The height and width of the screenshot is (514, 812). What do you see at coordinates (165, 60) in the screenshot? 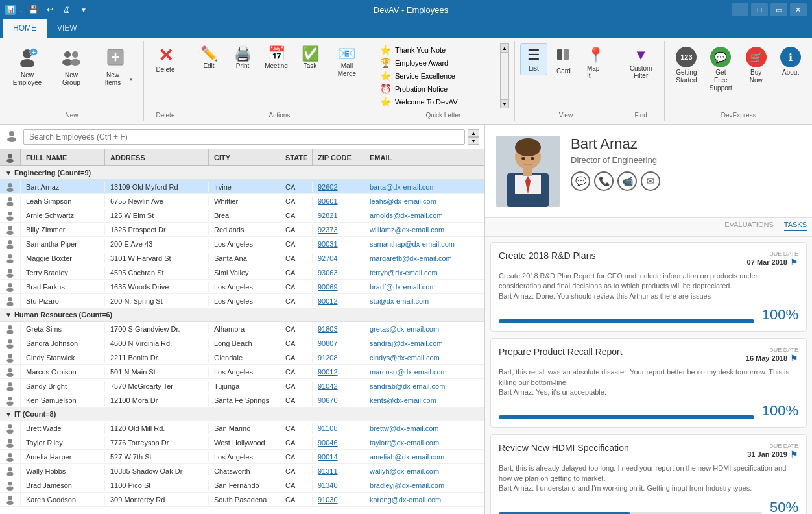
I see `delete-button: ✕ Delete` at bounding box center [165, 60].